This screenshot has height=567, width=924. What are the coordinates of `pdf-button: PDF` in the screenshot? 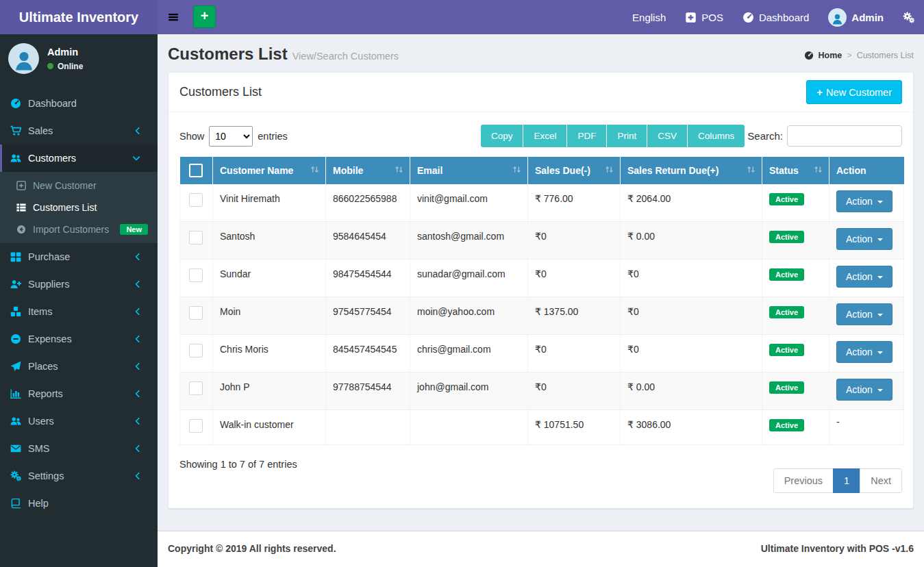 It's located at (587, 136).